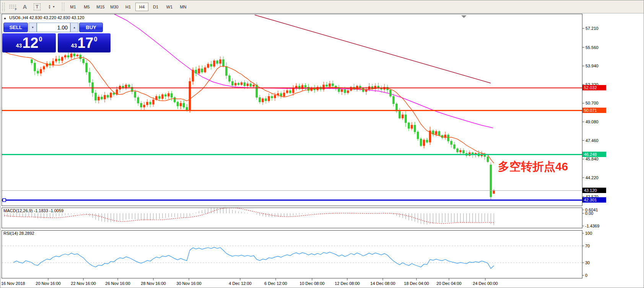  Describe the element at coordinates (84, 43) in the screenshot. I see `buy-price-panel: 43 17 0` at that location.